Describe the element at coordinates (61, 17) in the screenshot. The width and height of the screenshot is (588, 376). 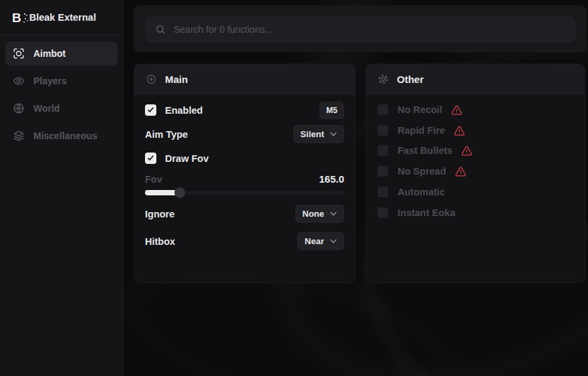
I see `app-logo: B Bleak External` at that location.